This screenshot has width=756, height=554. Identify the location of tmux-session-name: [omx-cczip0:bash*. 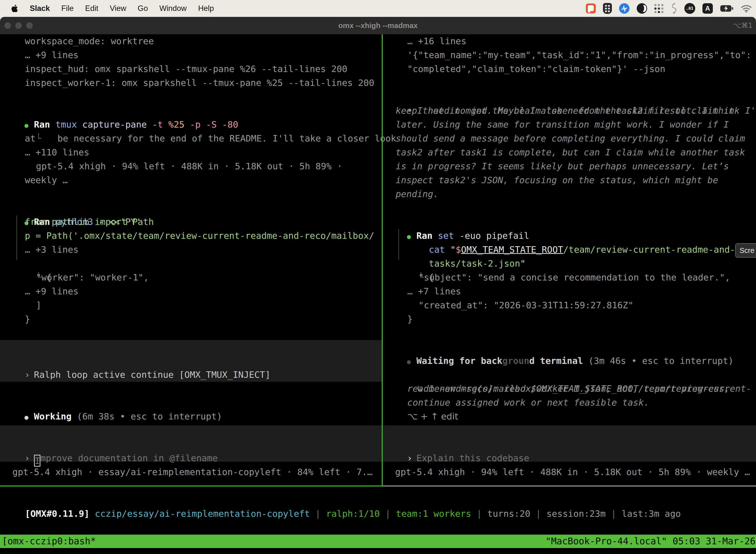
(48, 541).